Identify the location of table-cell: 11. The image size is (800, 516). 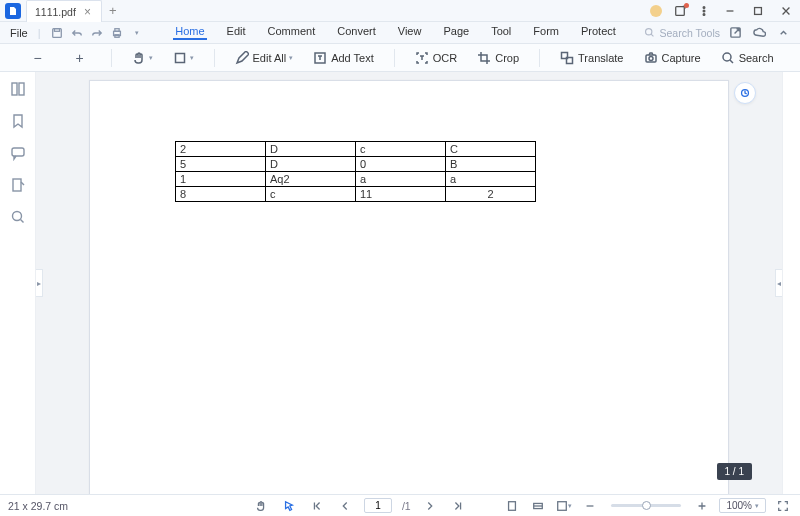
(401, 194).